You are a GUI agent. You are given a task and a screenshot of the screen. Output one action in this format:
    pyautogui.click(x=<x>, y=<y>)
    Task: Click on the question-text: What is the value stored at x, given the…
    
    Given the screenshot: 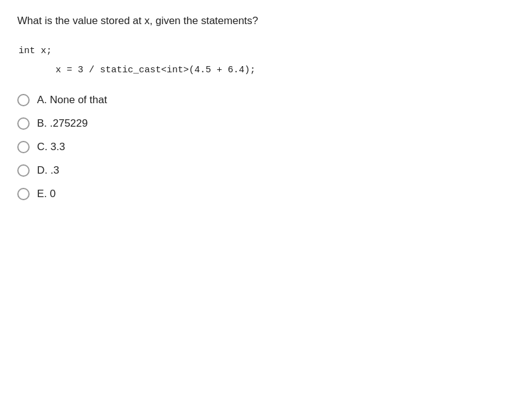 What is the action you would take?
    pyautogui.click(x=266, y=21)
    